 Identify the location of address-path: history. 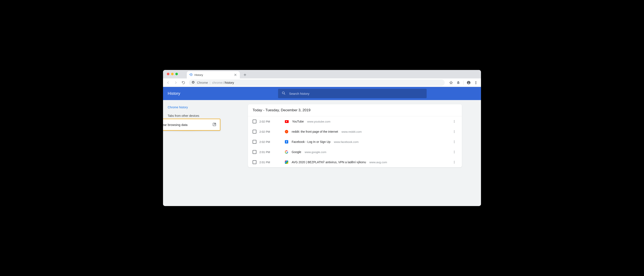
(230, 83).